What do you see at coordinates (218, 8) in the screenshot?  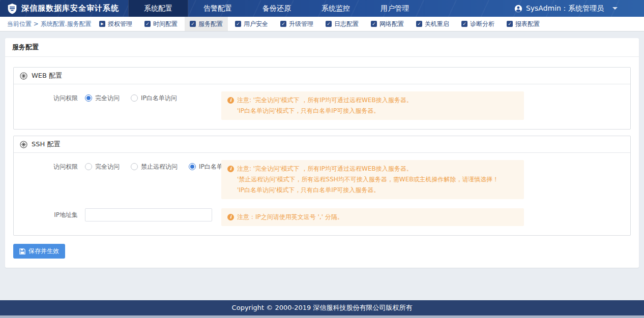 I see `nav-item-alert-config: 告警配置` at bounding box center [218, 8].